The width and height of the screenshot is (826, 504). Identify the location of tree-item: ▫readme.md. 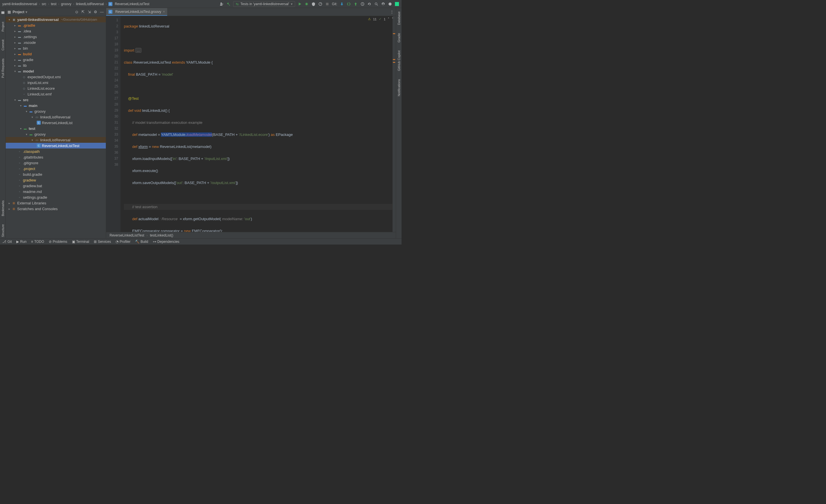
(56, 192).